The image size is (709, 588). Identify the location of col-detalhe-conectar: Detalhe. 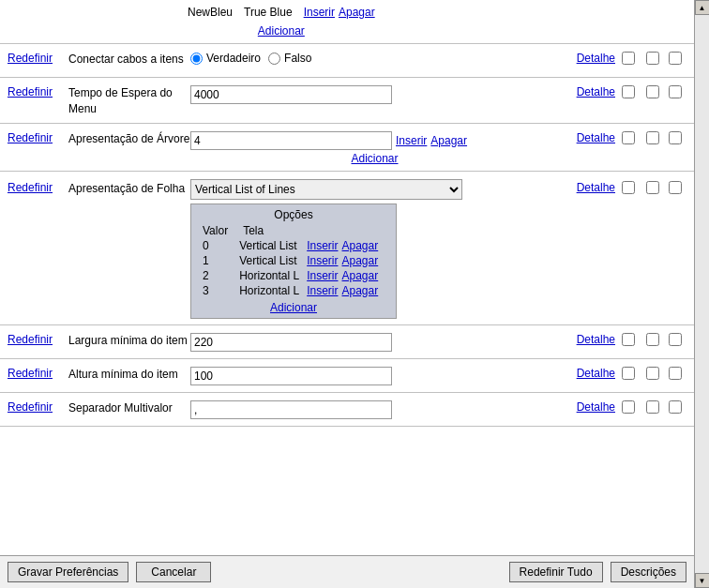
(587, 57).